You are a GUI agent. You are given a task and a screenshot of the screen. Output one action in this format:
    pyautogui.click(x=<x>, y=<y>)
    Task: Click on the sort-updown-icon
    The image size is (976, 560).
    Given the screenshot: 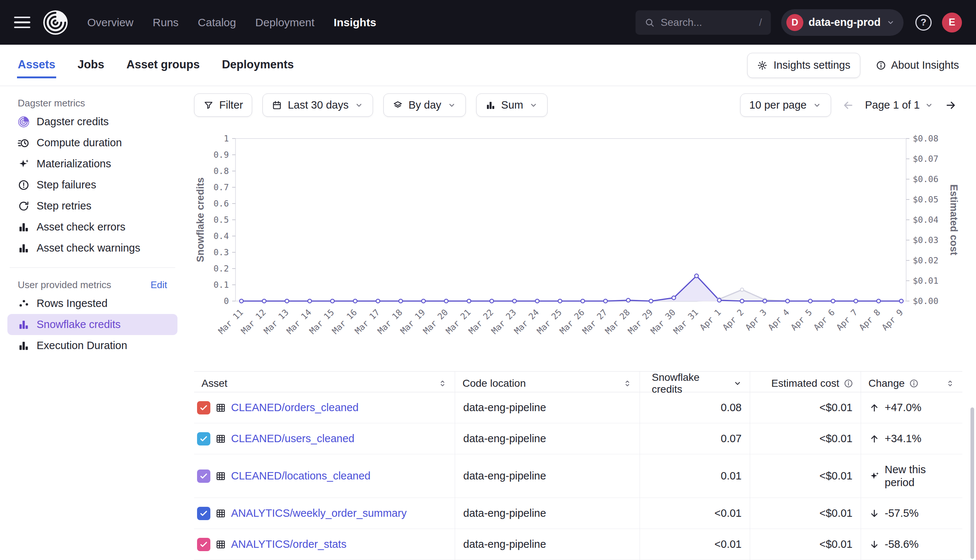 What is the action you would take?
    pyautogui.click(x=443, y=383)
    